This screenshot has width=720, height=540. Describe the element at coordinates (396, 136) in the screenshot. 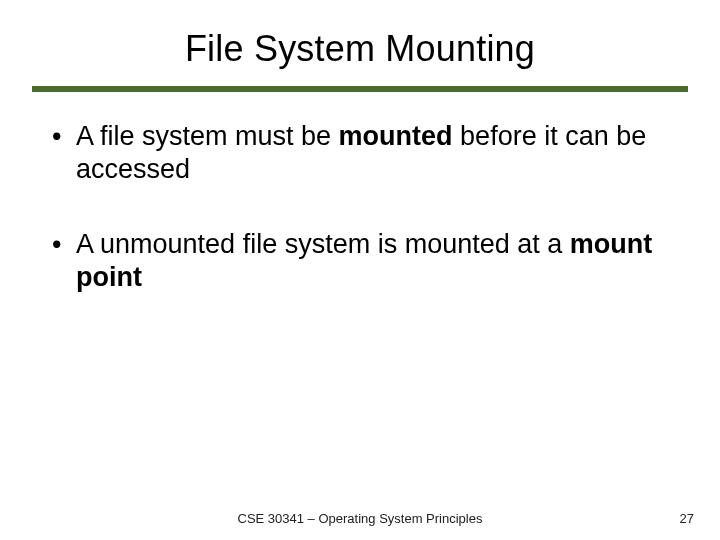

I see `bullet-text-bold: mounted` at that location.